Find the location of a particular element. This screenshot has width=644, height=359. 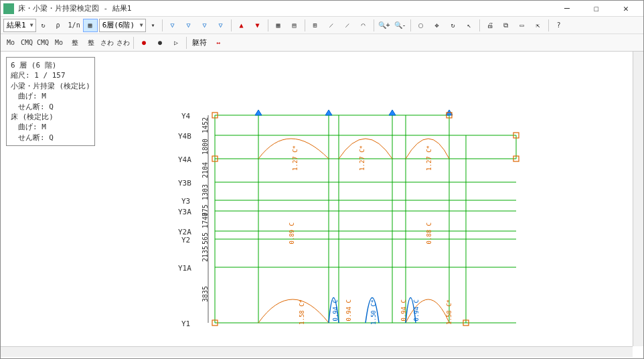

zoom-out-icon: 🔍- is located at coordinates (400, 25).